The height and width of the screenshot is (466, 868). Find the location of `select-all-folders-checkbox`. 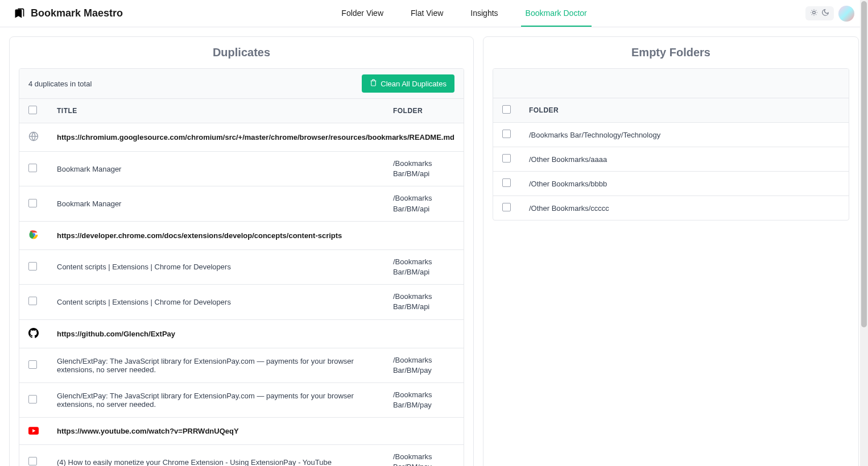

select-all-folders-checkbox is located at coordinates (506, 109).